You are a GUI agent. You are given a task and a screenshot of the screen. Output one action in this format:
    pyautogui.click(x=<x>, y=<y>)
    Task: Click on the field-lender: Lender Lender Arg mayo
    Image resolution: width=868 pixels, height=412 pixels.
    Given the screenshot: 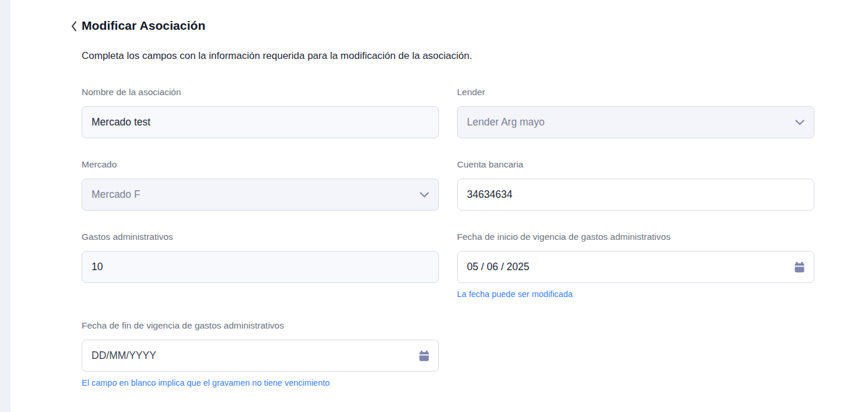 What is the action you would take?
    pyautogui.click(x=635, y=113)
    